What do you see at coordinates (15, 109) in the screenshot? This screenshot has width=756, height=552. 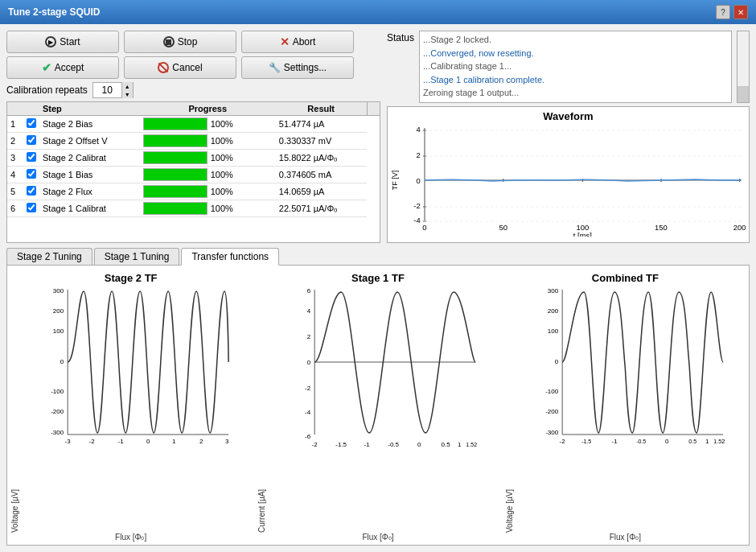 I see `col-header-num` at bounding box center [15, 109].